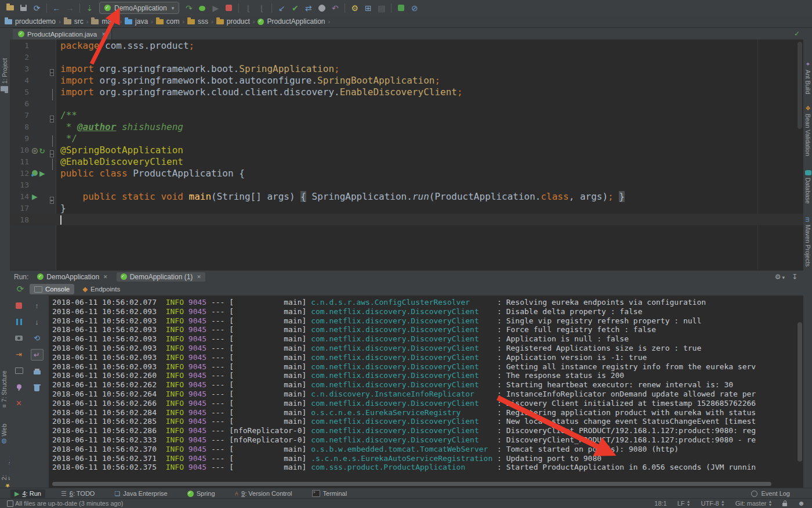  I want to click on forward-icon: →, so click(70, 8).